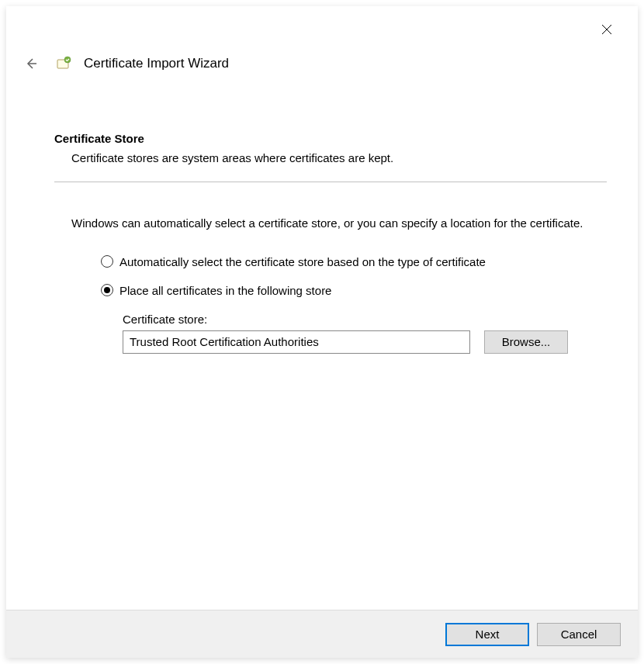 The image size is (644, 664). Describe the element at coordinates (296, 342) in the screenshot. I see `certificate-store-input` at that location.